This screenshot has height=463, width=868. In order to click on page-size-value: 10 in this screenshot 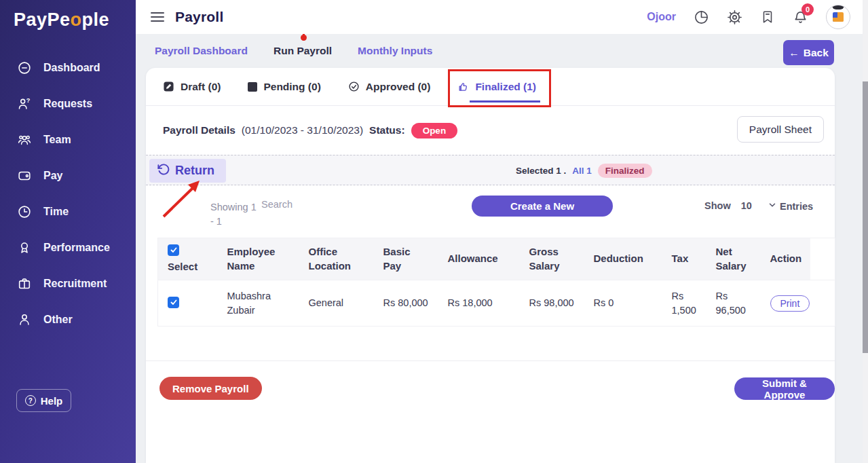, I will do `click(747, 206)`.